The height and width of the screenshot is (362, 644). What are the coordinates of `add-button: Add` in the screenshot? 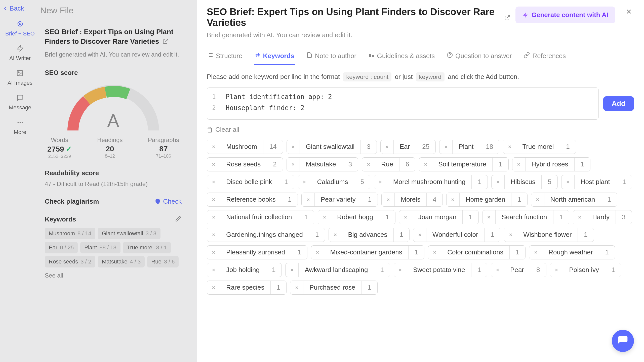 It's located at (619, 104).